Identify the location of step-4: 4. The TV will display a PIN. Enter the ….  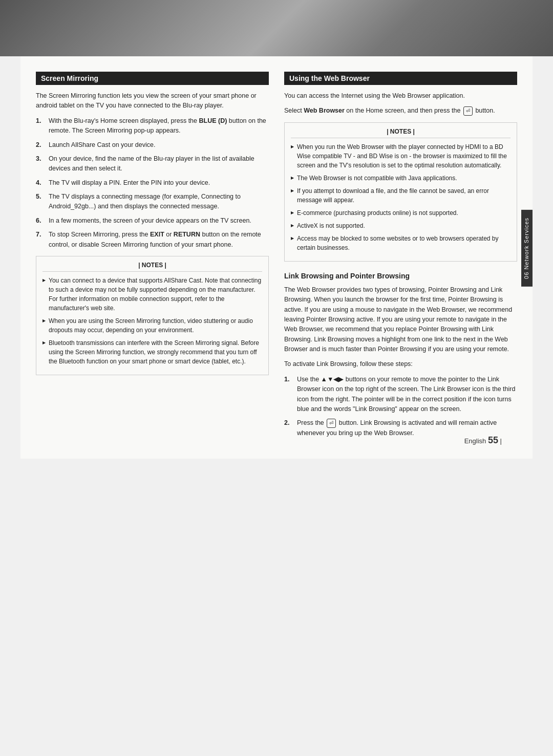
(153, 183).